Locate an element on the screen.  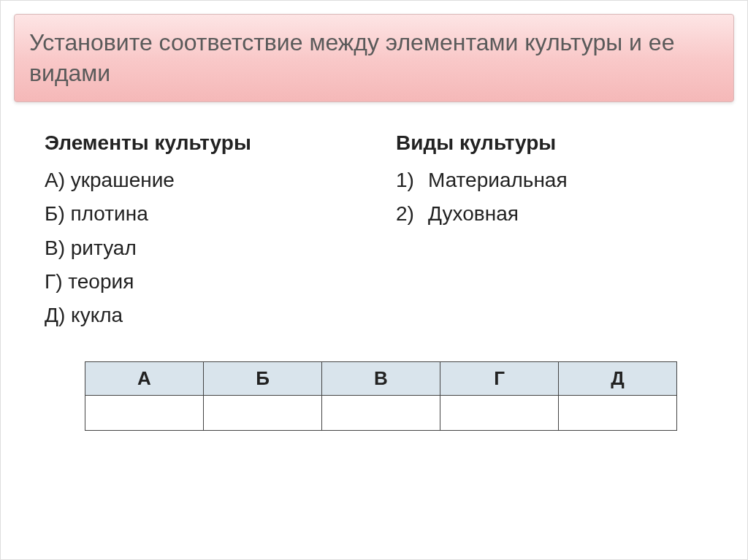
answer-table: А Б В Г Д is located at coordinates (381, 396).